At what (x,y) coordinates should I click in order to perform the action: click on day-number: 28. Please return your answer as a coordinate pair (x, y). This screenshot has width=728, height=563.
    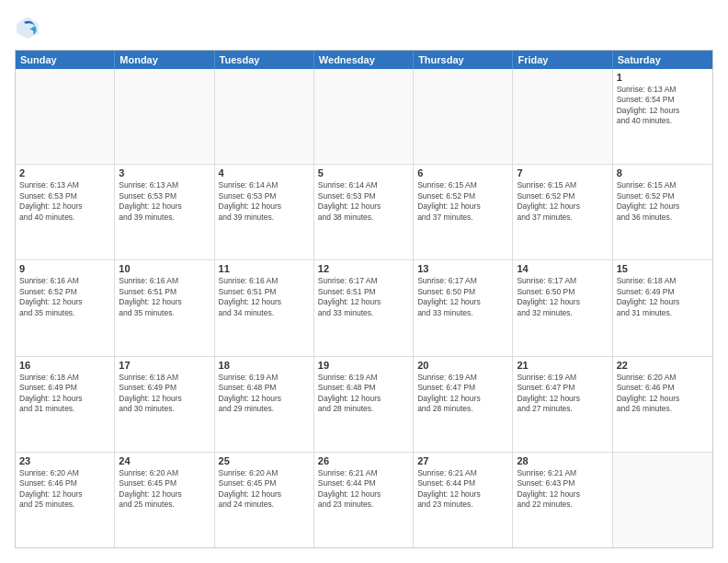
    Looking at the image, I should click on (563, 461).